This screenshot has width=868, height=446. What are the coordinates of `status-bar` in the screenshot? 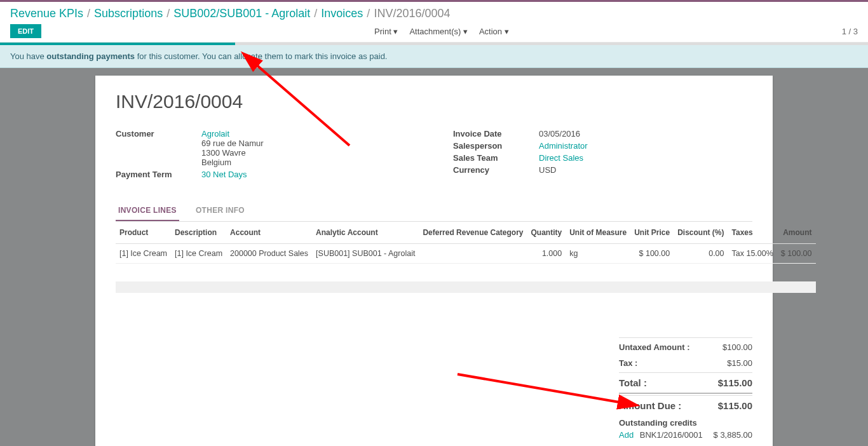 It's located at (434, 44).